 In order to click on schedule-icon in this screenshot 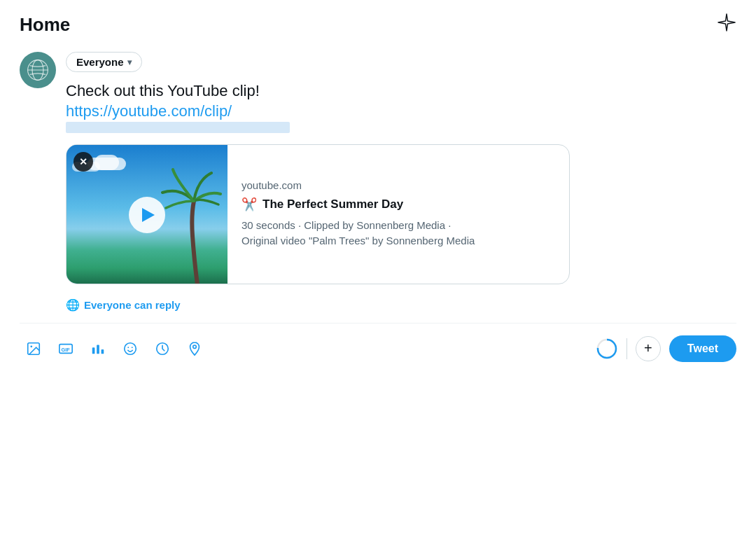, I will do `click(162, 349)`.